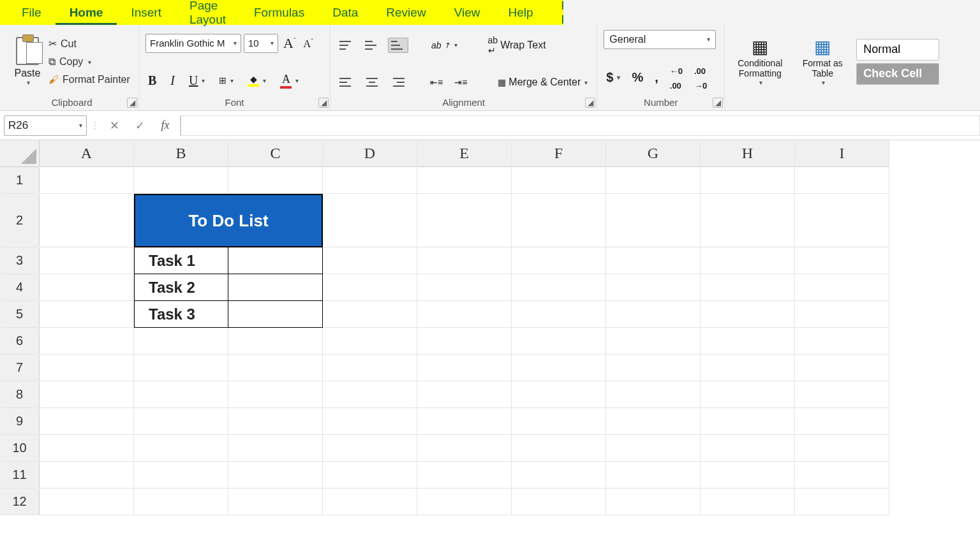  Describe the element at coordinates (20, 288) in the screenshot. I see `row-header-4: 4` at that location.